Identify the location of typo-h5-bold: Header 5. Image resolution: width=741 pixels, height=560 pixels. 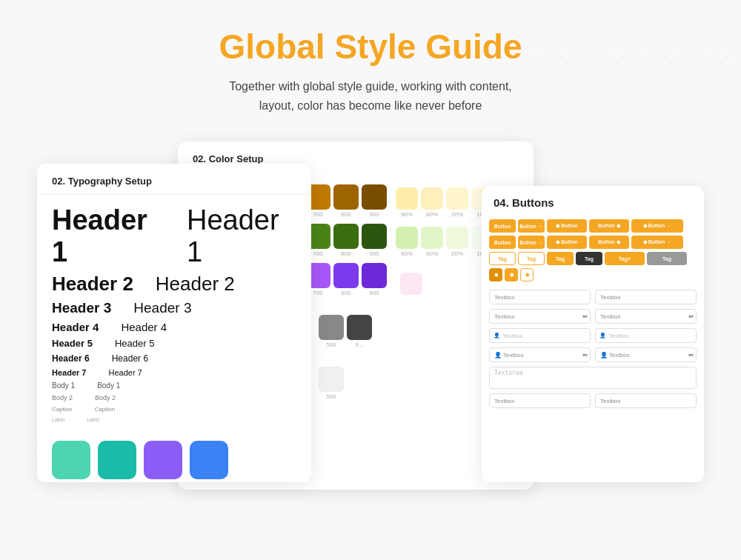
(73, 344).